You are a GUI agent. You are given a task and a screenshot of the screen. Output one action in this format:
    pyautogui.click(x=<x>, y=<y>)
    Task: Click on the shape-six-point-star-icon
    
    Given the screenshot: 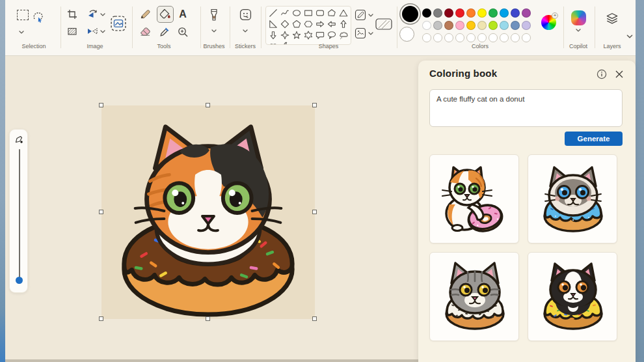 What is the action you would take?
    pyautogui.click(x=308, y=35)
    